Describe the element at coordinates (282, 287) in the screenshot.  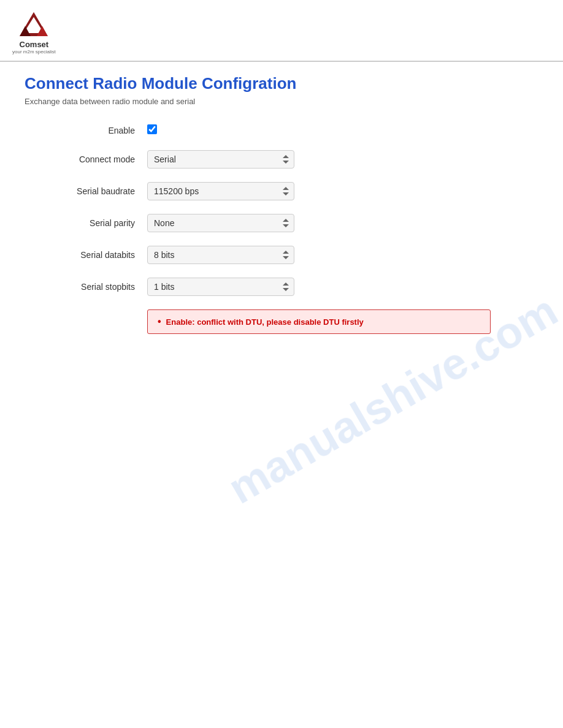
I see `serial-stopbits-row: Serial stopbits 1 bits 2 bits` at that location.